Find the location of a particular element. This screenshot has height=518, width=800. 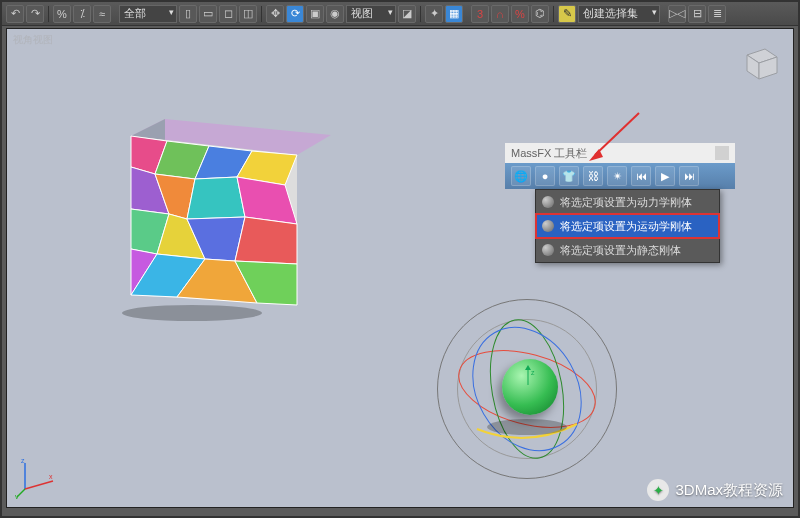

svg-text: y is located at coordinates (17, 496).